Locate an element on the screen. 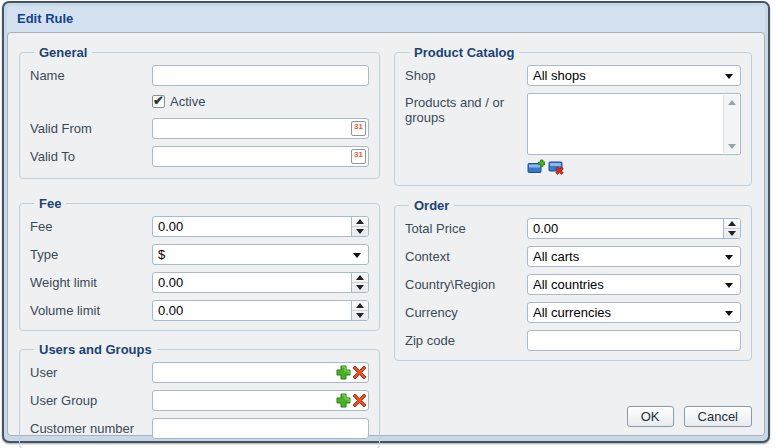  checkmark-icon: ✔ is located at coordinates (158, 100).